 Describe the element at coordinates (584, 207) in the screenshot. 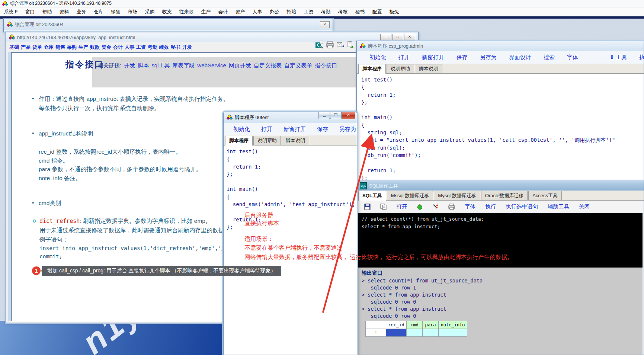

I see `close-button: 关闭` at that location.